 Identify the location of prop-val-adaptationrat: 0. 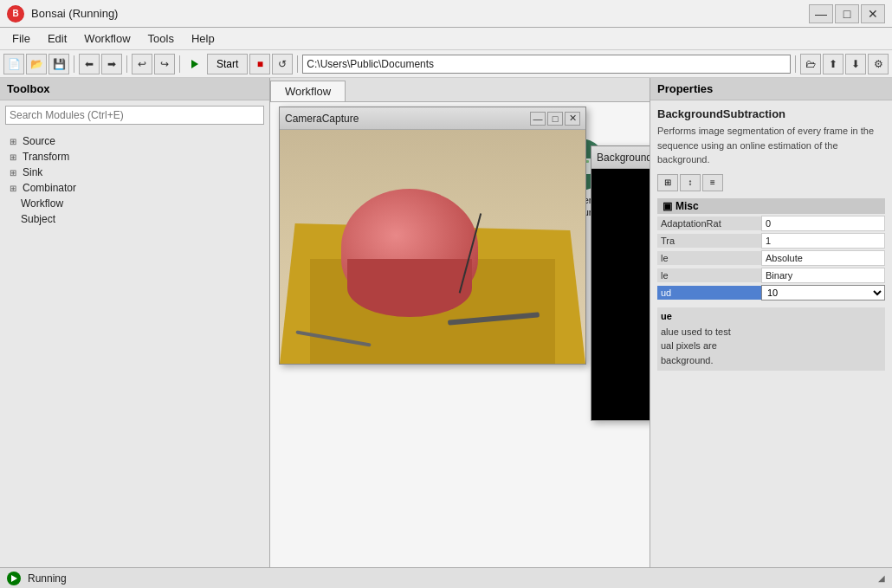
(823, 223).